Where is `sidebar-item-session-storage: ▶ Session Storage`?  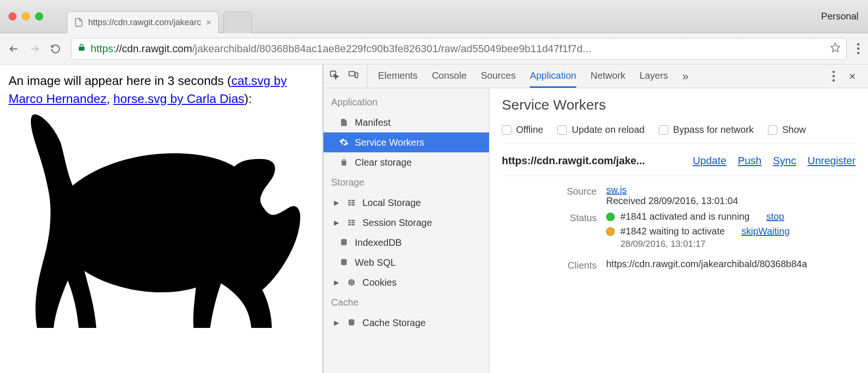 sidebar-item-session-storage: ▶ Session Storage is located at coordinates (406, 223).